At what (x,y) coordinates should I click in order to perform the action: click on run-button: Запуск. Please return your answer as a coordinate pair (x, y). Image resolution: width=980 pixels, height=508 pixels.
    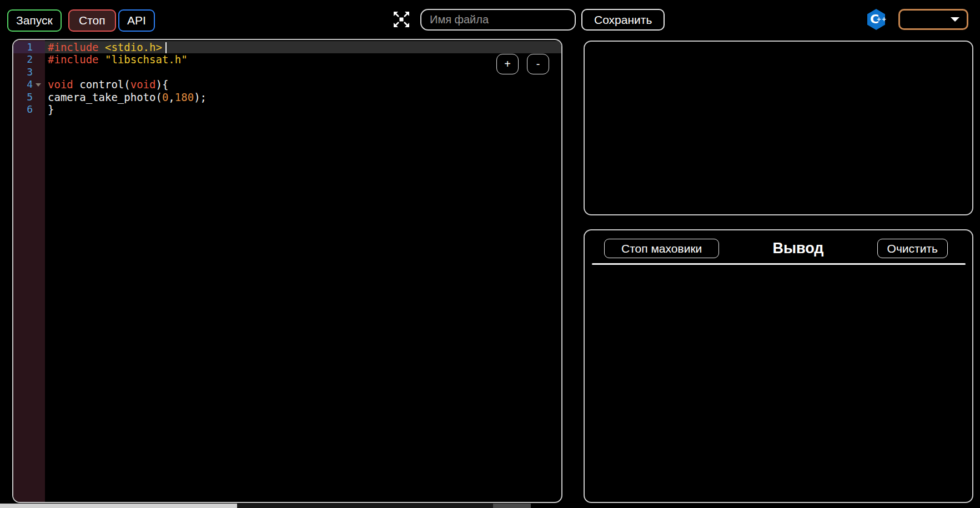
    Looking at the image, I should click on (34, 21).